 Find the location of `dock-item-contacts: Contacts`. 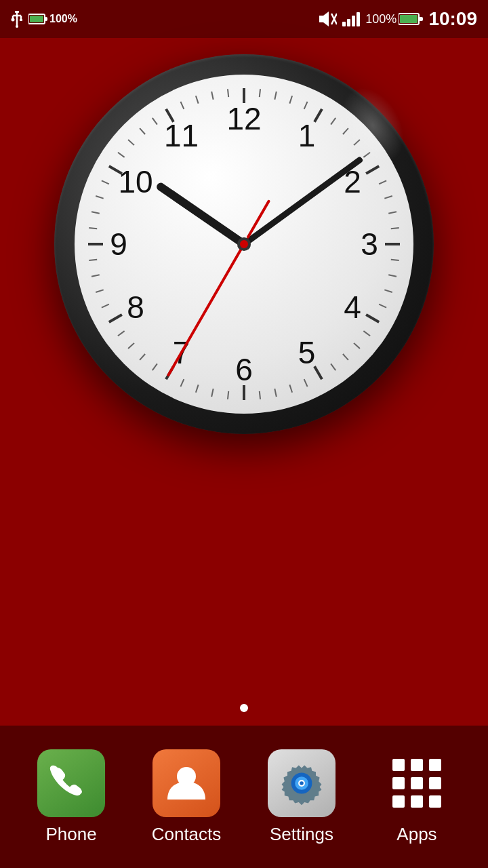

dock-item-contacts: Contacts is located at coordinates (186, 797).